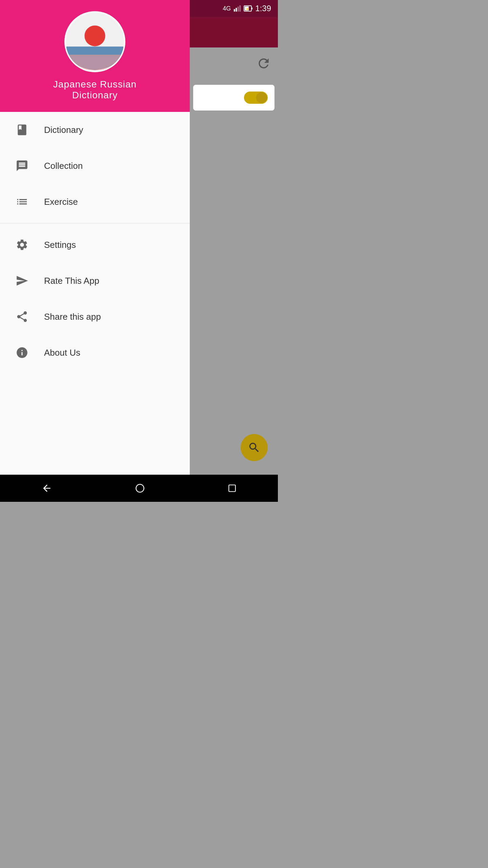 The image size is (488, 868). Describe the element at coordinates (61, 202) in the screenshot. I see `exercise-label: Exercise` at that location.